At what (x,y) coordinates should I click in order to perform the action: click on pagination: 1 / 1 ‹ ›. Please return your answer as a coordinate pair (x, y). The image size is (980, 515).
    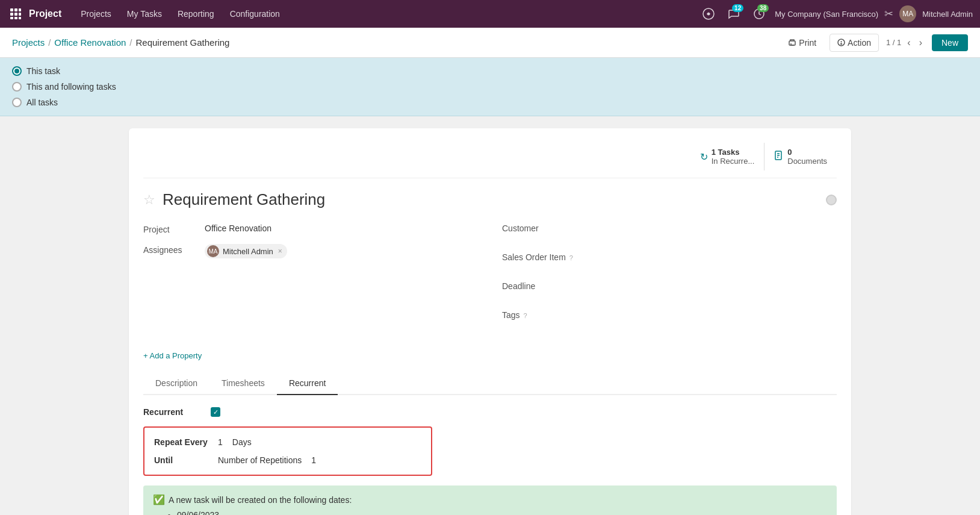
    Looking at the image, I should click on (905, 43).